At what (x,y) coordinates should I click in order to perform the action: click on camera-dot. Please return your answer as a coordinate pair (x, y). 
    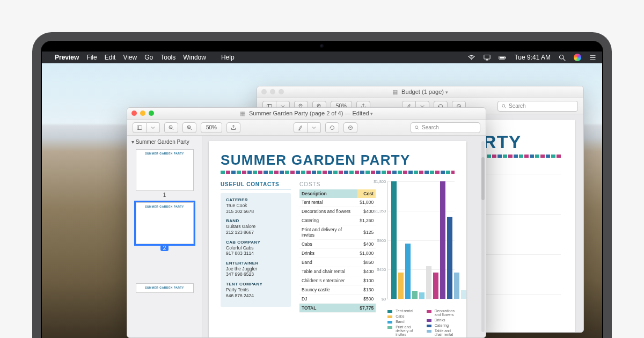
    Looking at the image, I should click on (322, 46).